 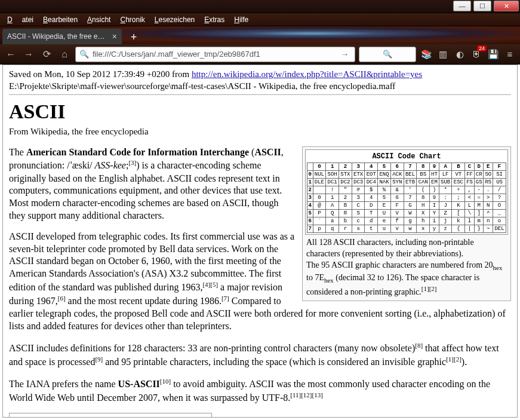 I want to click on menu-hilfe: Hilfe, so click(x=241, y=20).